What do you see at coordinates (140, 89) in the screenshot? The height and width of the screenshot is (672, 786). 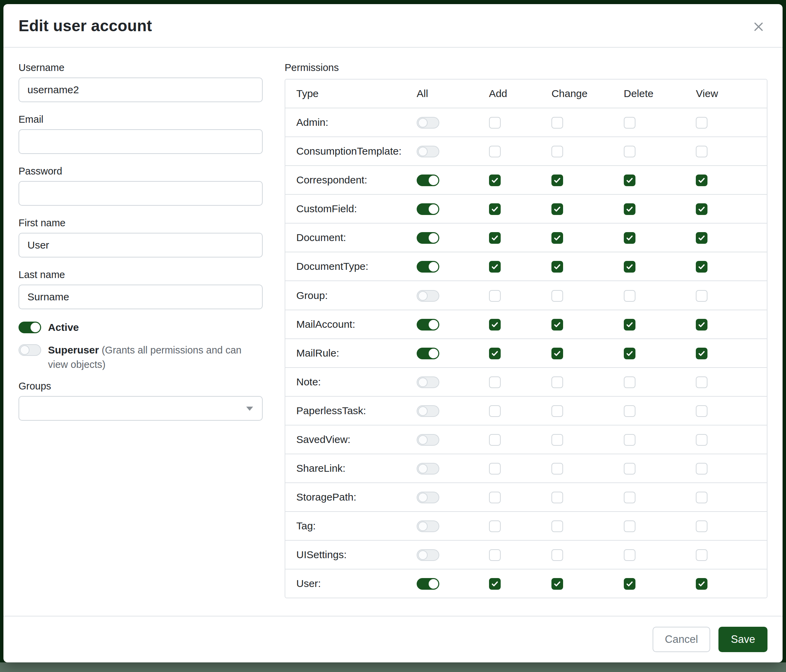 I see `username-input` at bounding box center [140, 89].